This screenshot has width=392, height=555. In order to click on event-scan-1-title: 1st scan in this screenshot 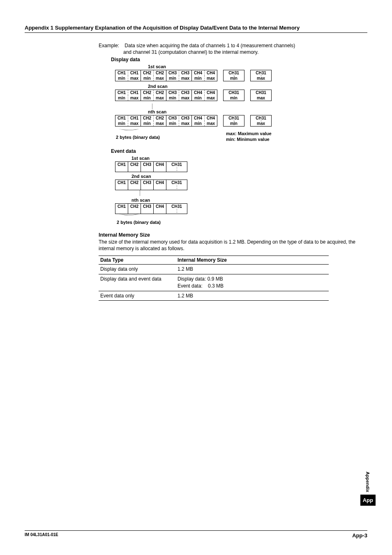, I will do `click(249, 158)`.